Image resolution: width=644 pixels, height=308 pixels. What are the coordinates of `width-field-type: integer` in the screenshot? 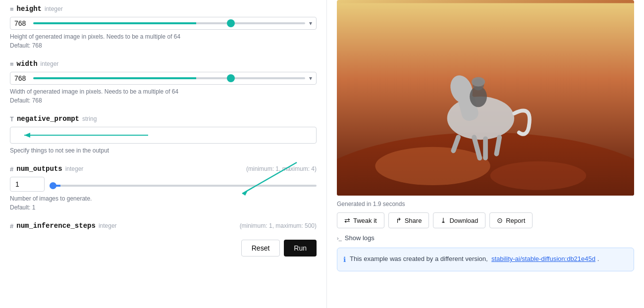 It's located at (50, 64).